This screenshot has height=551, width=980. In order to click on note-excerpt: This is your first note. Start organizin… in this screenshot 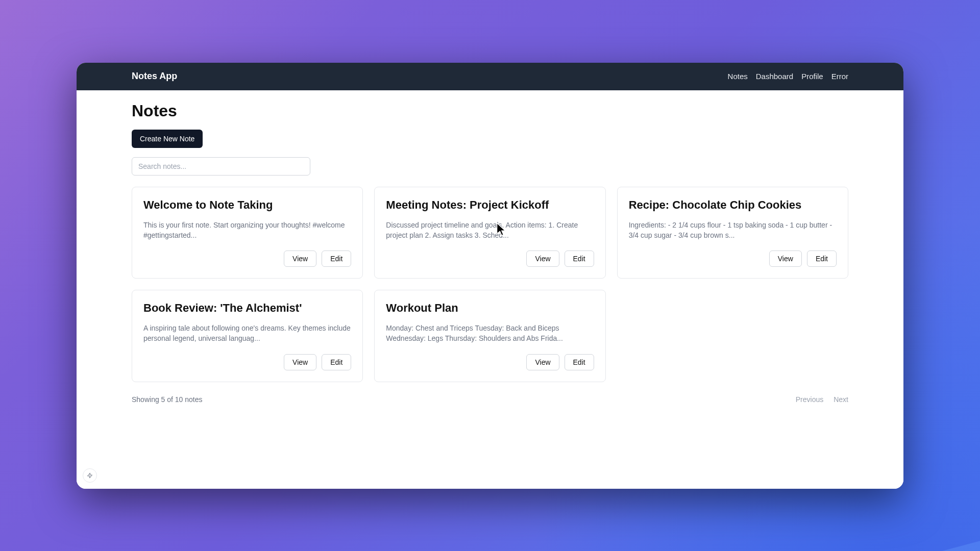, I will do `click(247, 231)`.